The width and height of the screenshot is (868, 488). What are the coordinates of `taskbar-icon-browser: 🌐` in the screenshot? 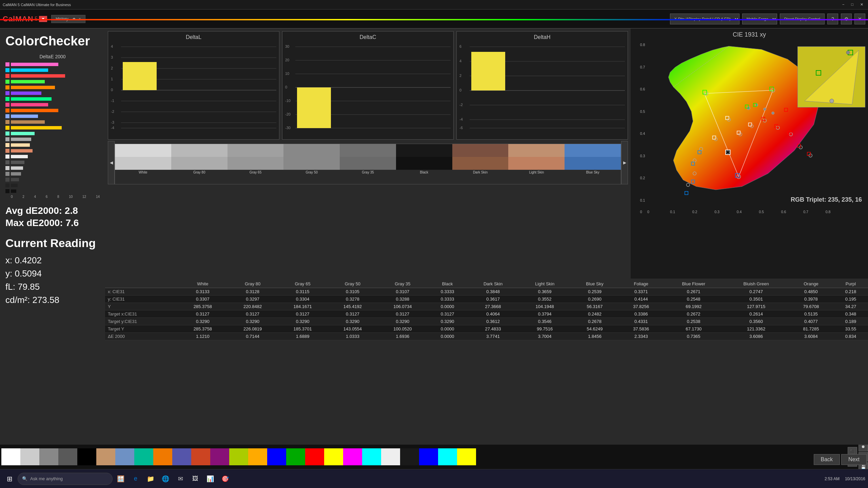 It's located at (165, 479).